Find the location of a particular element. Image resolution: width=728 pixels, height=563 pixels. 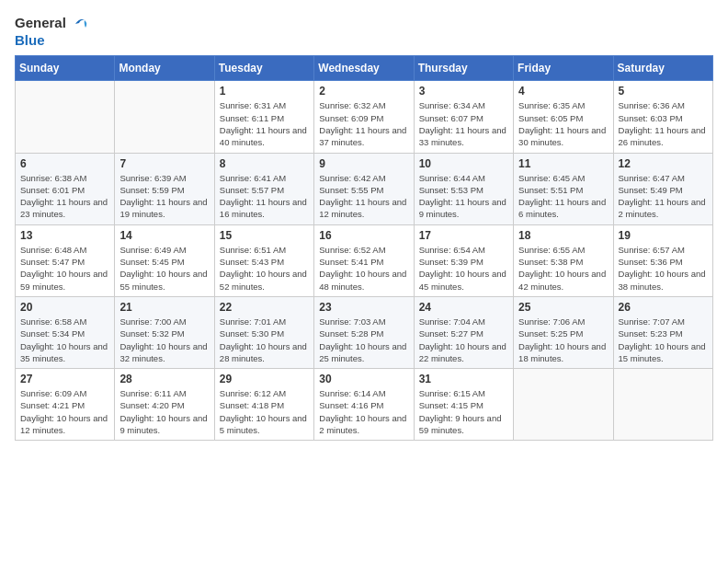

day-number: 1 is located at coordinates (265, 91).